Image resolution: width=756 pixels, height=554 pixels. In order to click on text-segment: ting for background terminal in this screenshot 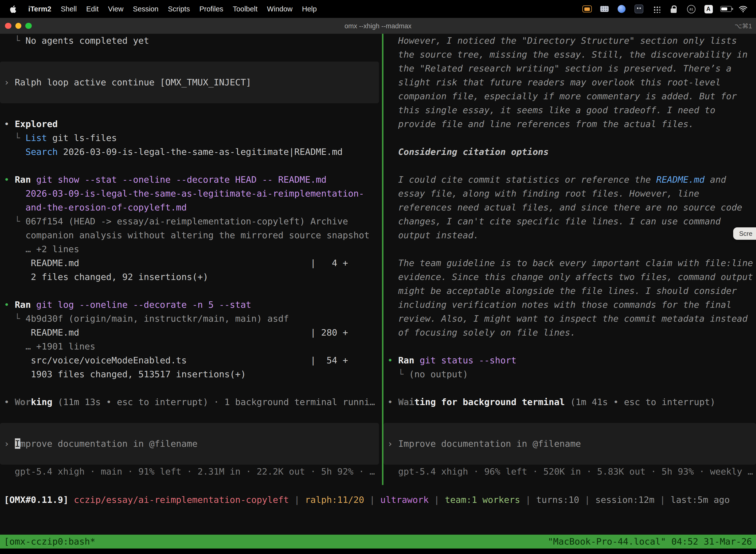, I will do `click(489, 402)`.